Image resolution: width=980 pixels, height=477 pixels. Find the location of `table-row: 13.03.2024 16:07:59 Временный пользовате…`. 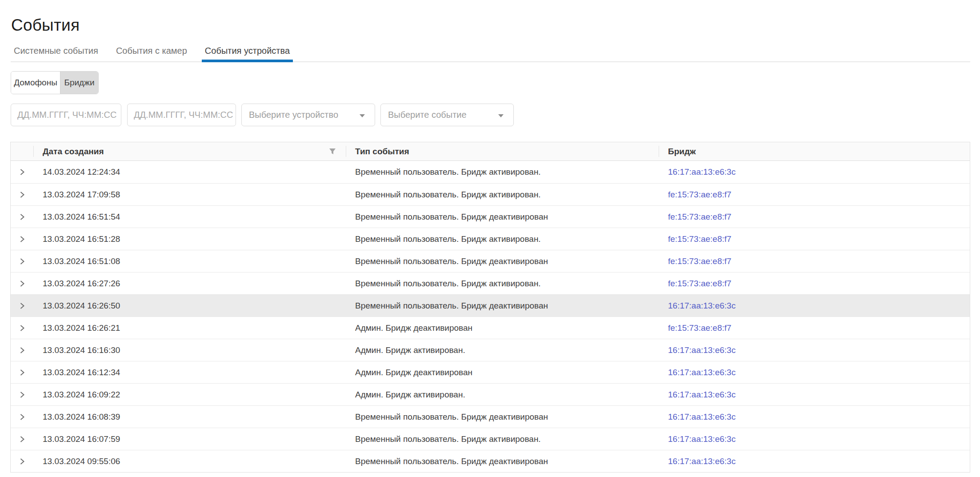

table-row: 13.03.2024 16:07:59 Временный пользовате… is located at coordinates (490, 439).